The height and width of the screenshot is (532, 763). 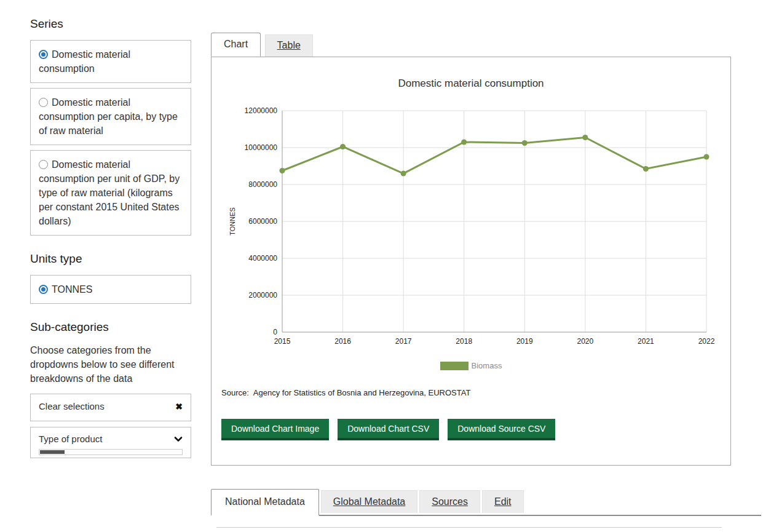 What do you see at coordinates (471, 84) in the screenshot?
I see `chart-title: Domestic material consumption` at bounding box center [471, 84].